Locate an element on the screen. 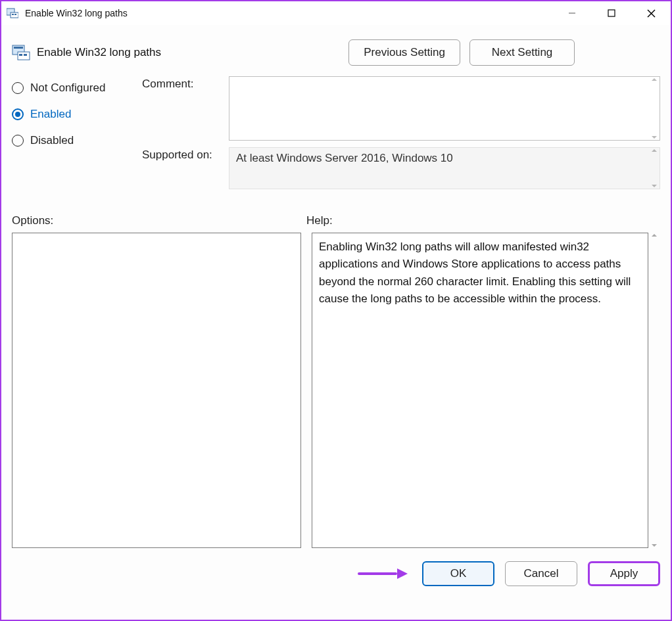 This screenshot has width=672, height=621. header-row: Enable Win32 long paths Previous Setting… is located at coordinates (336, 51).